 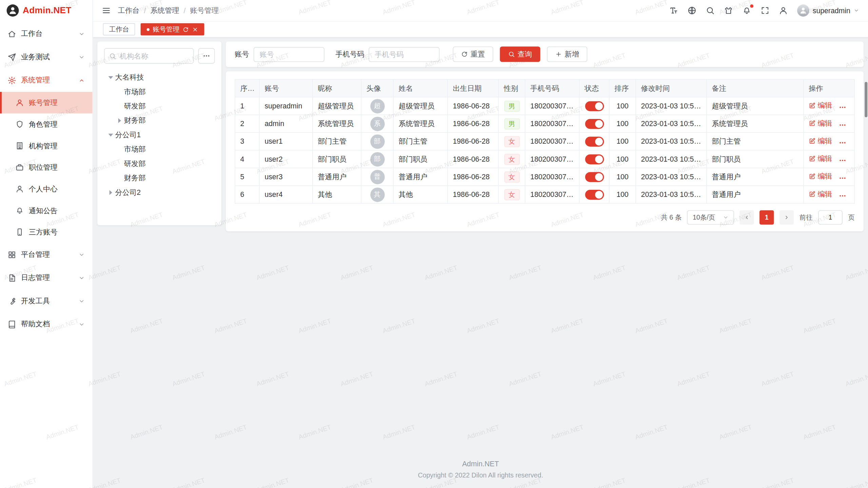 What do you see at coordinates (46, 80) in the screenshot?
I see `sidebar-item-system-management: 系统管理` at bounding box center [46, 80].